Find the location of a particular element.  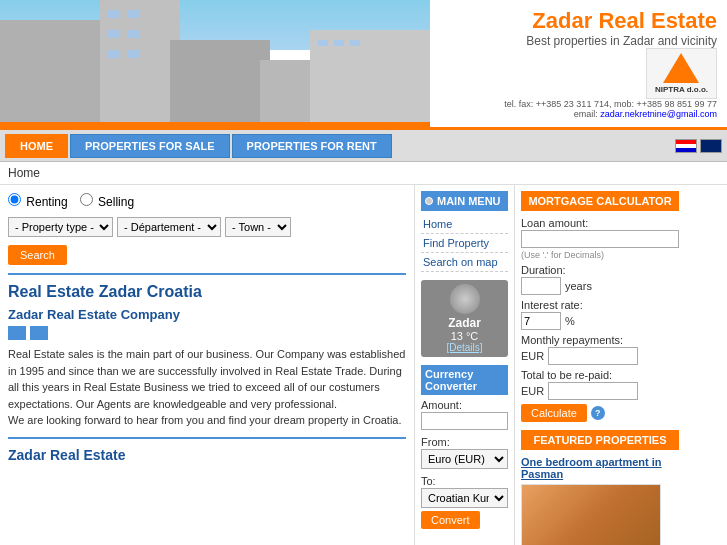

menu-dot is located at coordinates (429, 201).